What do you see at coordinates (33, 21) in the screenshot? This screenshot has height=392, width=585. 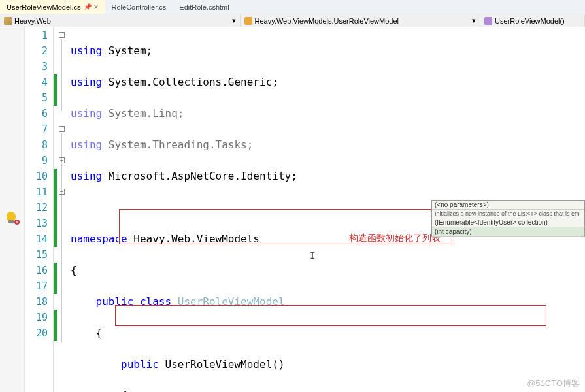 I see `nav-project-label: Heavy.Web` at bounding box center [33, 21].